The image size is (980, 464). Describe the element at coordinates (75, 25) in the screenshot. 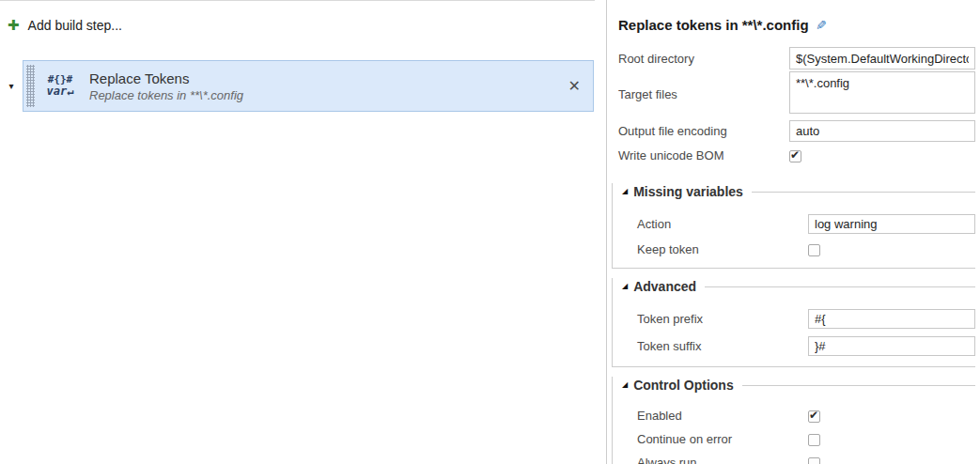

I see `add-build-step-label: Add build step...` at that location.